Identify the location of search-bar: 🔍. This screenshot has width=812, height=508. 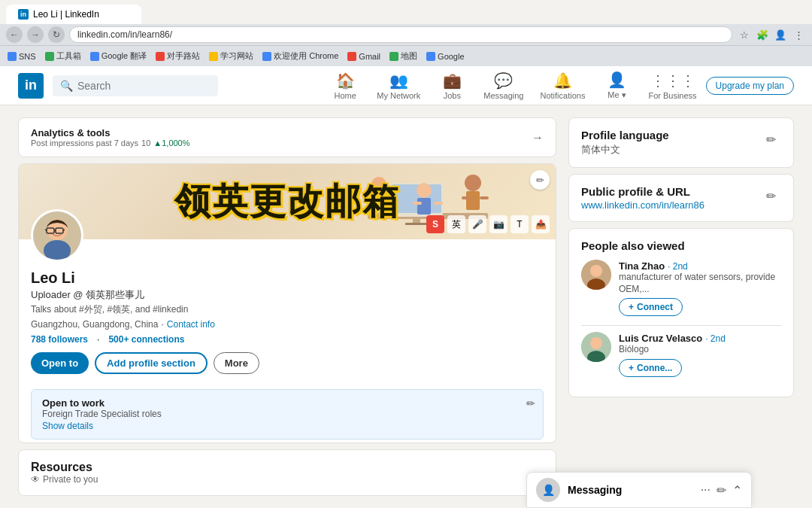
(135, 86).